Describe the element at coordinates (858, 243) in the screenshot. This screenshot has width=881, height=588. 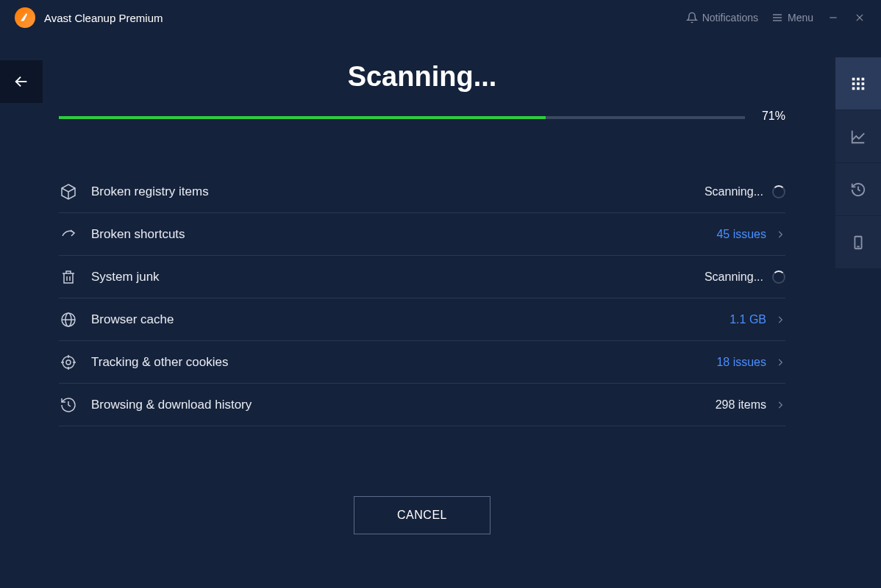
I see `phone-icon` at that location.